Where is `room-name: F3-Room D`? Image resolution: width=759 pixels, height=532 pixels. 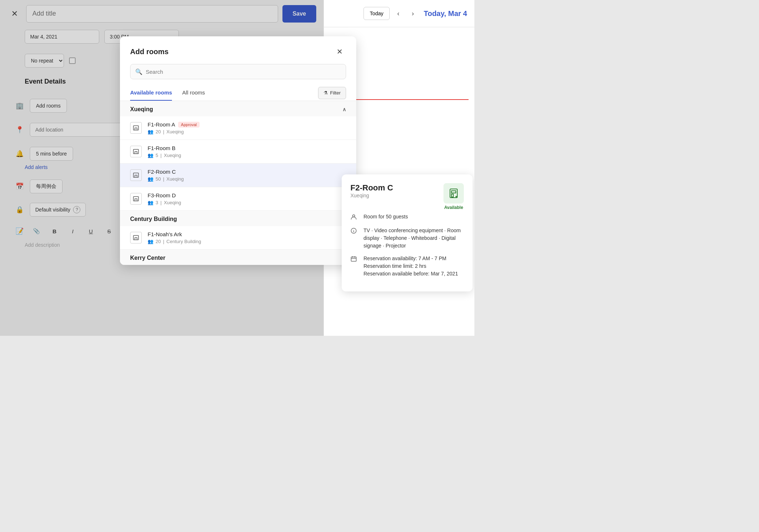
room-name: F3-Room D is located at coordinates (162, 196).